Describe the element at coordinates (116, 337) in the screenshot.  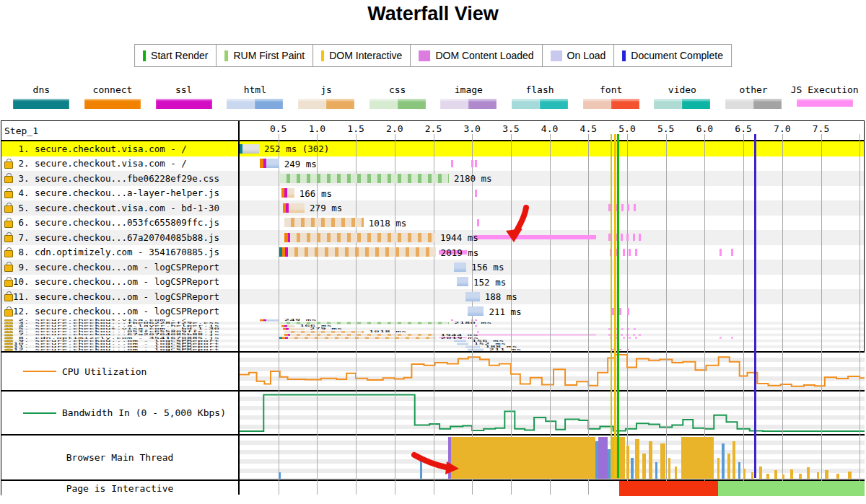
I see `request-url-text: 8. cdn.optimizely.com - 3541670885.js` at that location.